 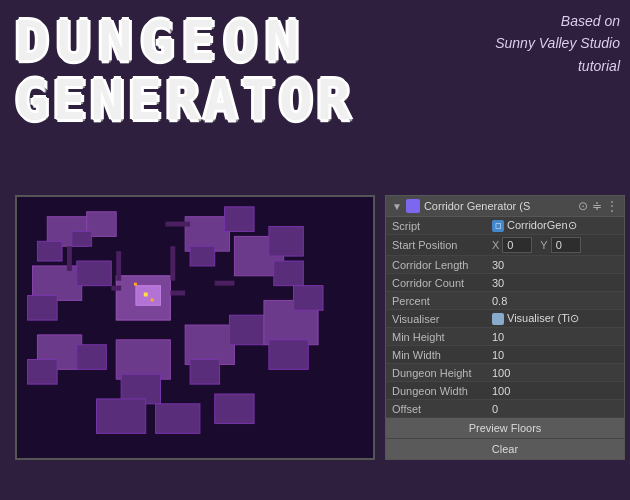 What do you see at coordinates (555, 226) in the screenshot?
I see `script-value: ◻ CorridorGen⊙` at bounding box center [555, 226].